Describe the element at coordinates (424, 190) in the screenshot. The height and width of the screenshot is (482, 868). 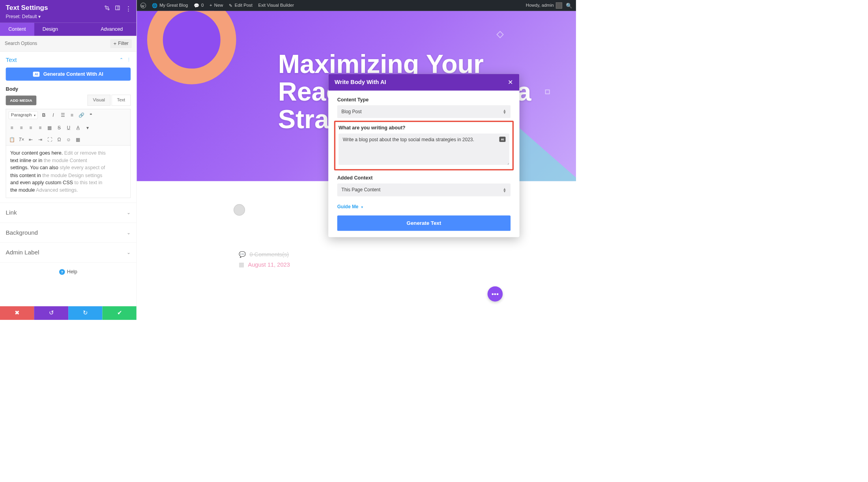
I see `context-select: This Page Content ▲▼` at that location.